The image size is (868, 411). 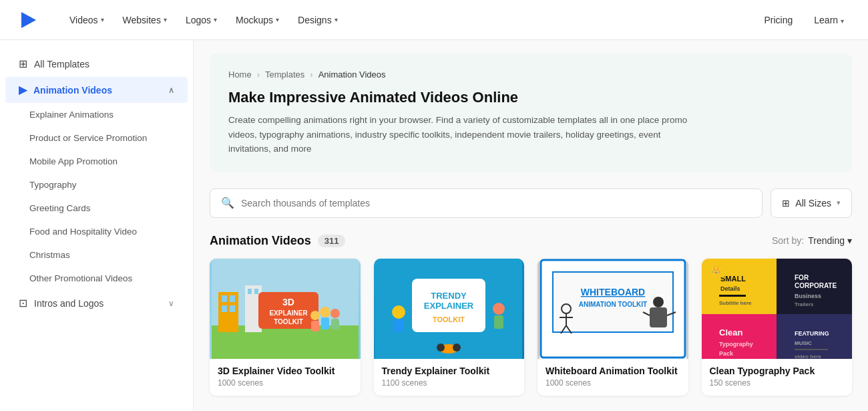 I want to click on svg-text: Business, so click(x=808, y=296).